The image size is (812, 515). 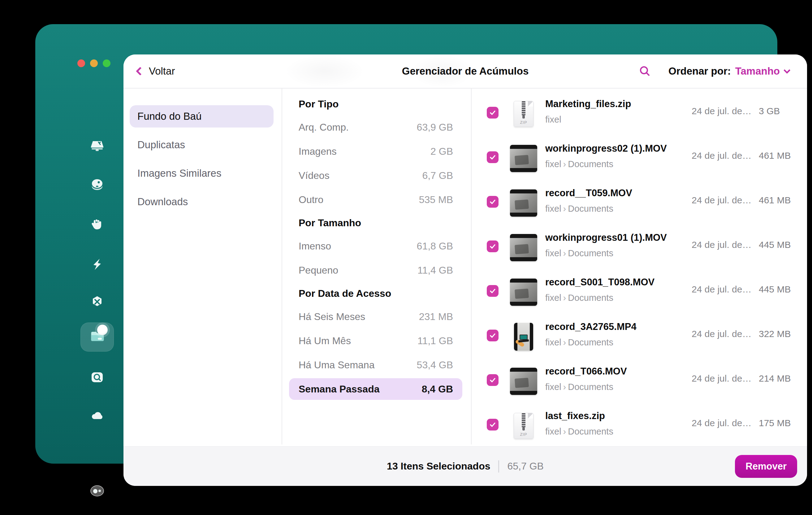 I want to click on sidebar-item-cleanup, so click(x=97, y=185).